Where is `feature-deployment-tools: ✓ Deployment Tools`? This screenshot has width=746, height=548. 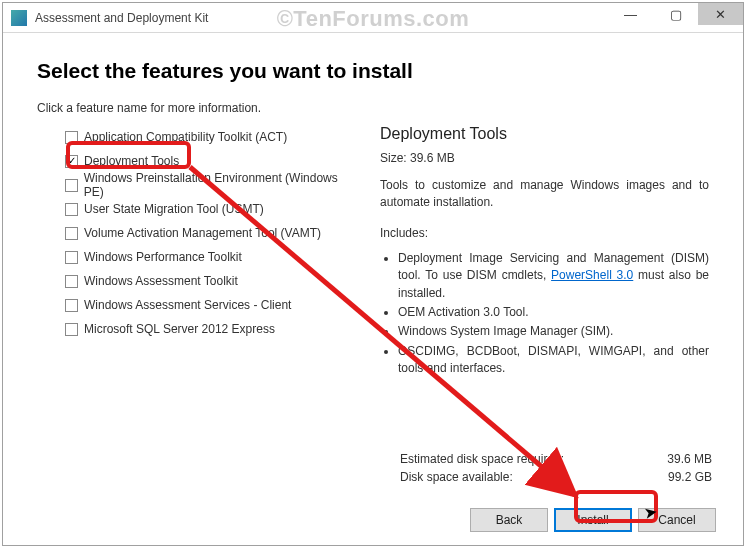 feature-deployment-tools: ✓ Deployment Tools is located at coordinates (208, 161).